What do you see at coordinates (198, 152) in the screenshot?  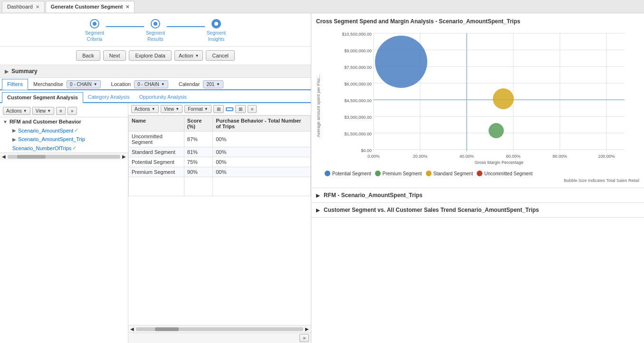 I see `cell-score-1: 81%` at bounding box center [198, 152].